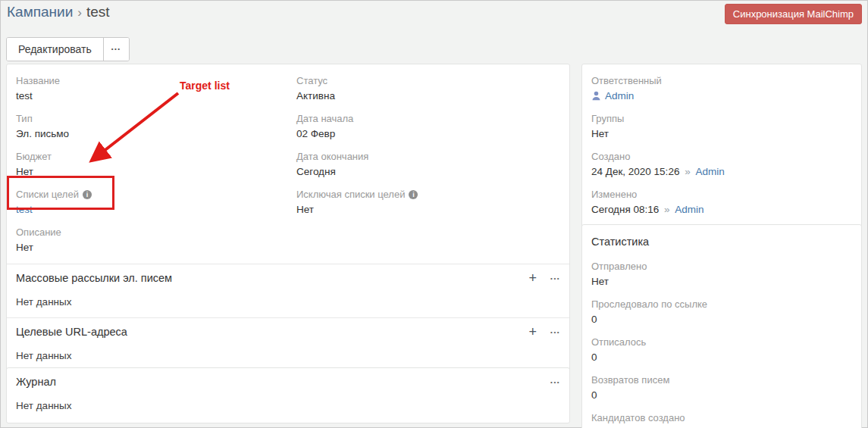  I want to click on edit-button: Редактировать, so click(55, 49).